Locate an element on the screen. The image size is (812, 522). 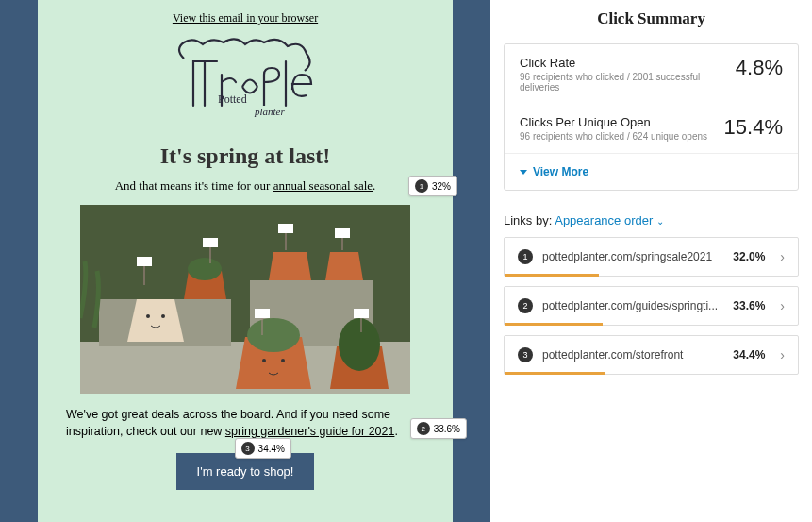
subline-text: And that means it's time for our is located at coordinates (194, 185).